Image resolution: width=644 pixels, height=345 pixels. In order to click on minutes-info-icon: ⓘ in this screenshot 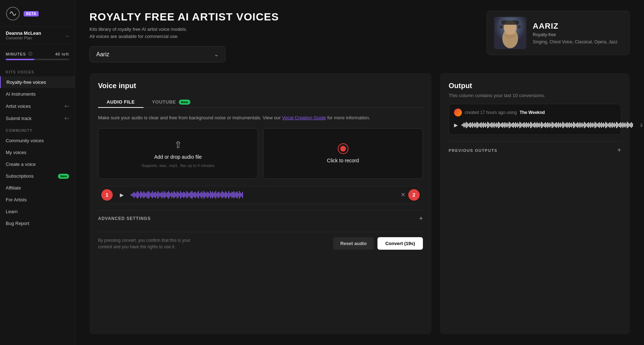, I will do `click(30, 54)`.